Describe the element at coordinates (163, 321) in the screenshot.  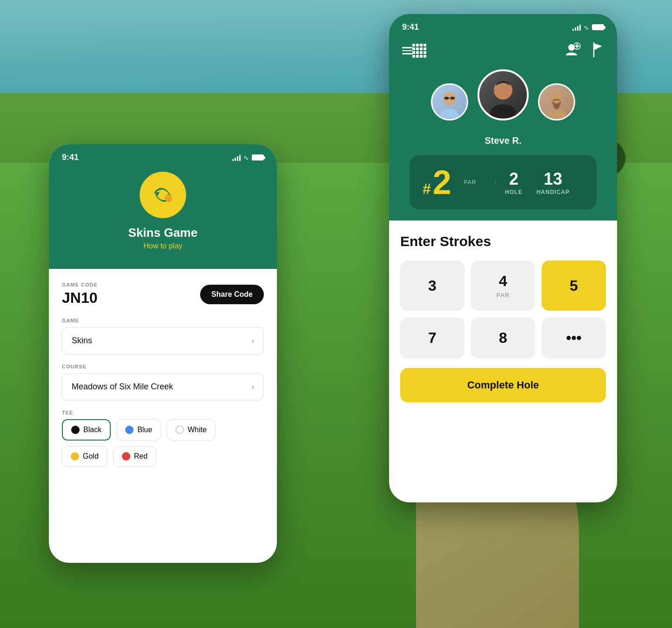
I see `game-field-label: GAME` at that location.